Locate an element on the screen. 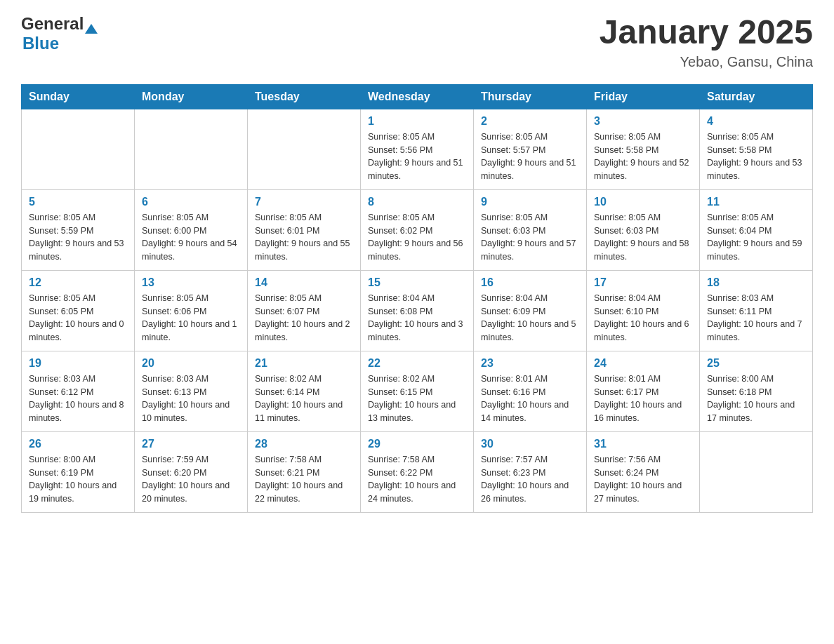 The width and height of the screenshot is (834, 644). calendar-cell: 1Sunrise: 8:05 AM Sunset: 5:56 PM Daylig… is located at coordinates (417, 149).